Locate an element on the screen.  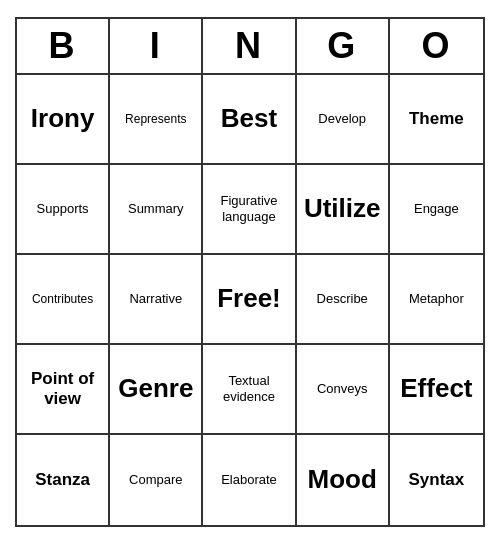
cell-text-3: Develop is located at coordinates (342, 119).